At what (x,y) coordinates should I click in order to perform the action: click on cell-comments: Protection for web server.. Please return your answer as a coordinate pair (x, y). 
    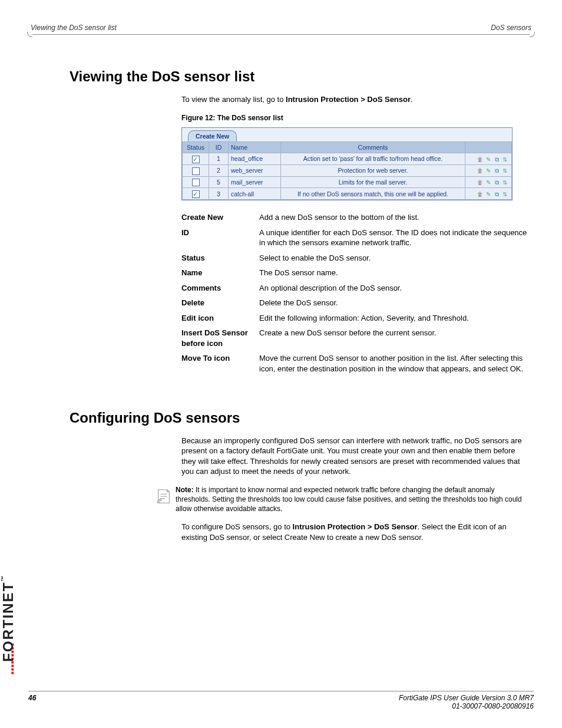
    Looking at the image, I should click on (373, 170).